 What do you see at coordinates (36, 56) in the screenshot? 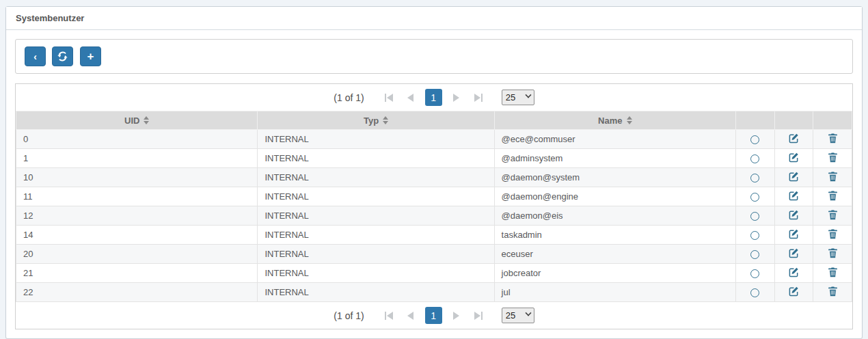
I see `back-button: ‹` at bounding box center [36, 56].